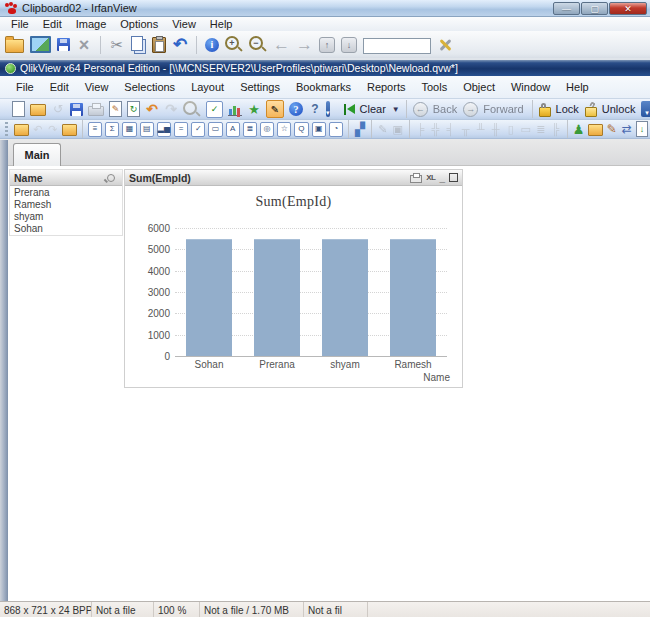  I want to click on copy-icon, so click(137, 44).